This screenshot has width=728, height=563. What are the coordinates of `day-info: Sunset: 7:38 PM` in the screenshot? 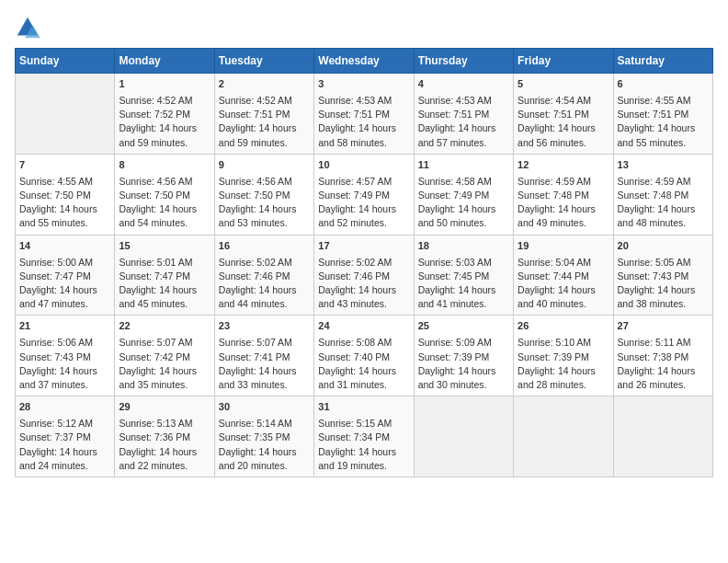 It's located at (664, 357).